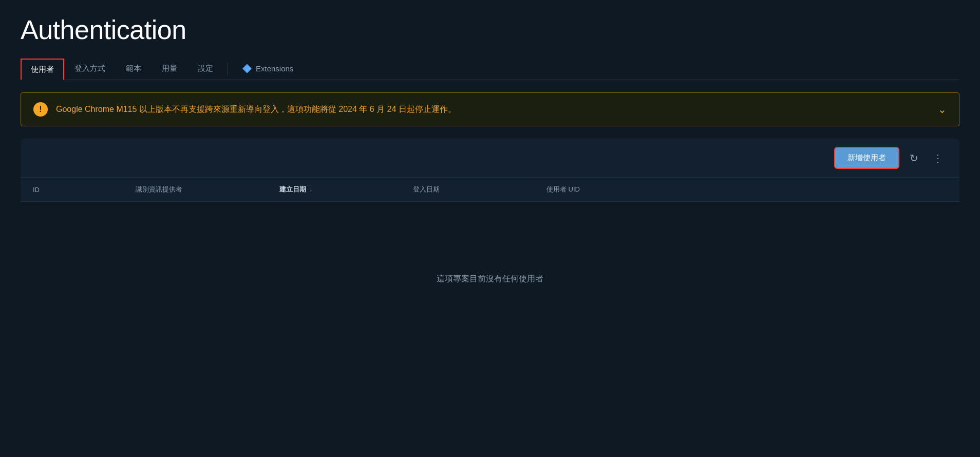  Describe the element at coordinates (938, 158) in the screenshot. I see `more-icon: ⋮` at that location.